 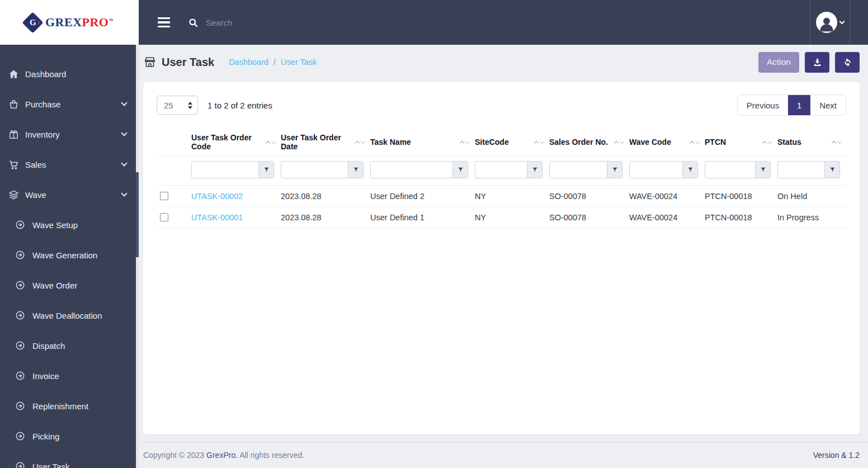 What do you see at coordinates (69, 164) in the screenshot?
I see `sidebar-item-sales: Sales` at bounding box center [69, 164].